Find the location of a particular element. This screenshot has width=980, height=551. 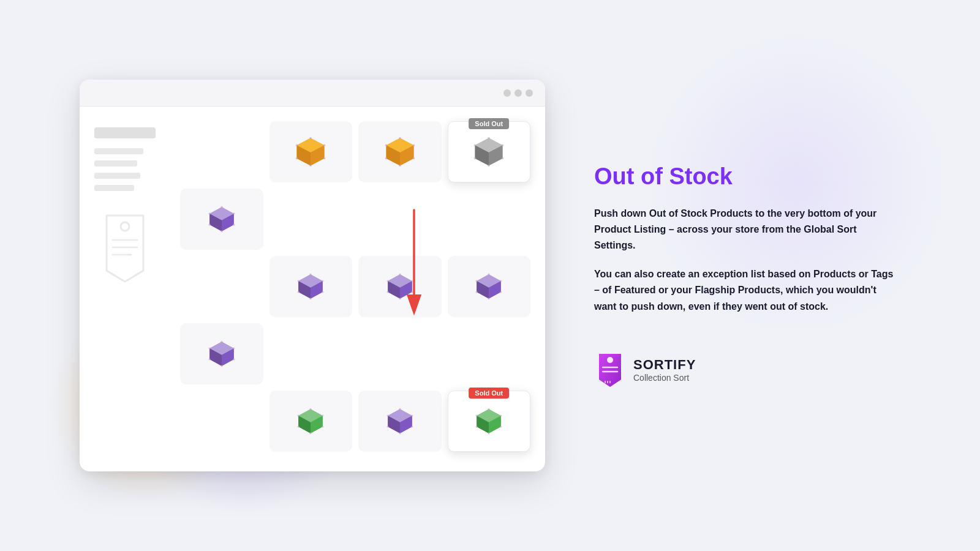

feature-title: Out of Stock is located at coordinates (747, 177).